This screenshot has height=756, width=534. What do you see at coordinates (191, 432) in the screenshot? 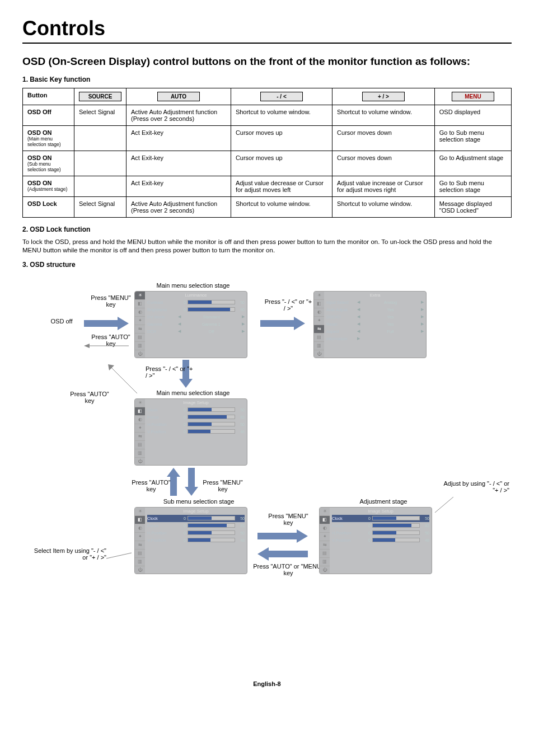
I see `osd-panel-image-main: ☀ ◧ ◐ ✦ ⇆ ▤ ▥ ⏻ Image SetupClock050Focus…` at bounding box center [191, 432].